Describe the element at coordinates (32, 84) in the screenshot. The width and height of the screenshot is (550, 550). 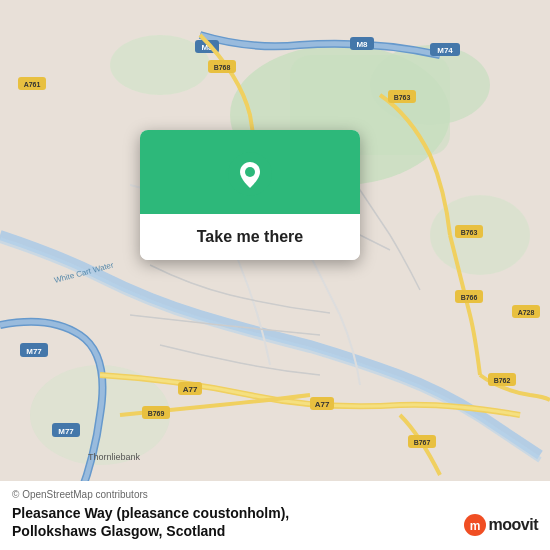
I see `svg-text: A761` at that location.